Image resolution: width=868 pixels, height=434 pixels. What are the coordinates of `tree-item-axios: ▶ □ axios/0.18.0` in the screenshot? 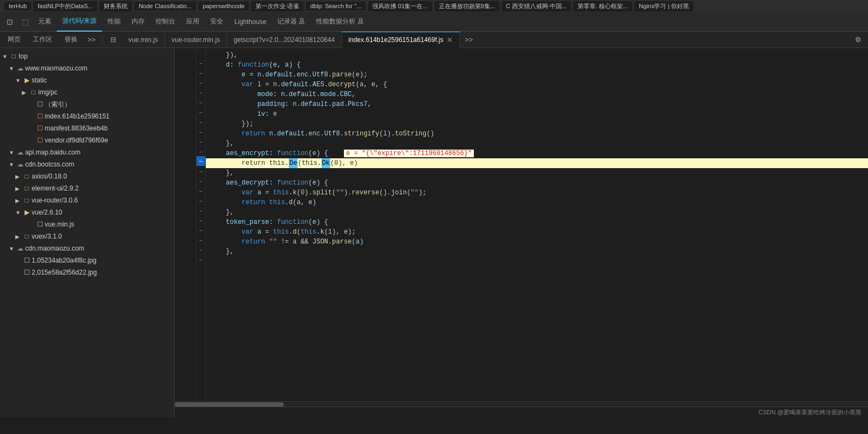 It's located at (87, 176).